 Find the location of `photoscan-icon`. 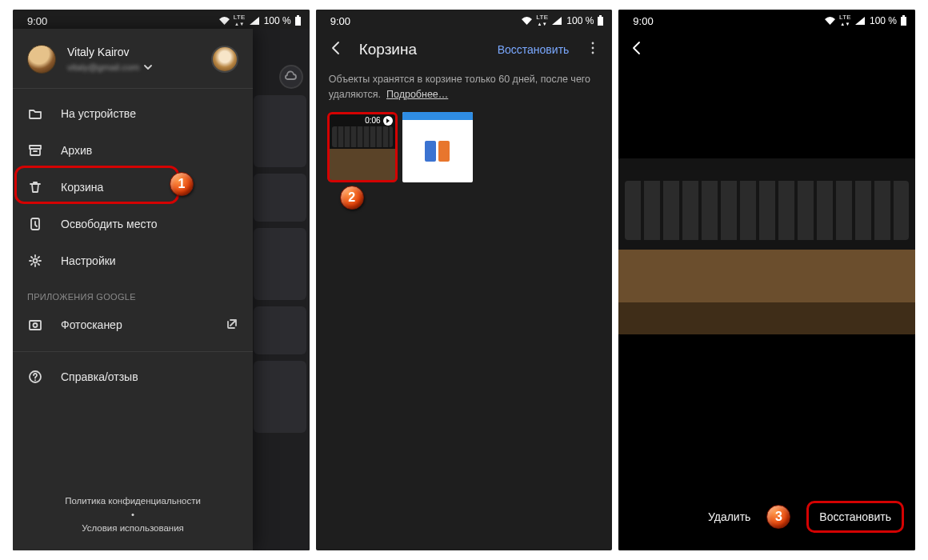

photoscan-icon is located at coordinates (35, 325).